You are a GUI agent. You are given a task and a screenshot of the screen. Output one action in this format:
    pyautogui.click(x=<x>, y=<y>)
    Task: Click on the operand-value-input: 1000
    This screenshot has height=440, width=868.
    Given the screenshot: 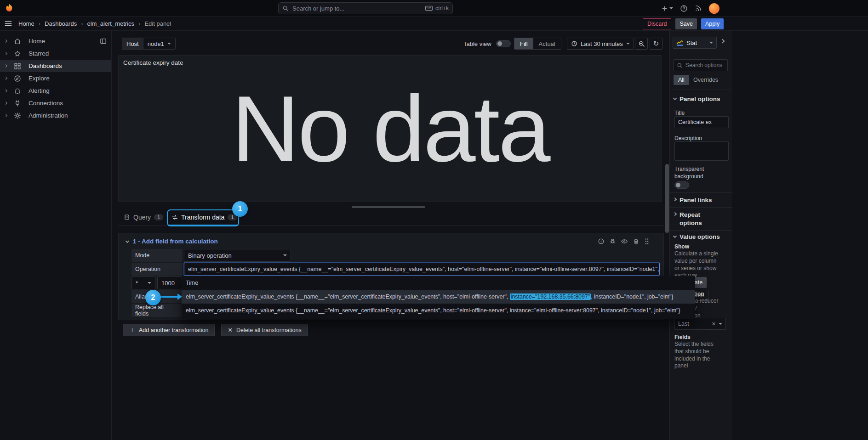 What is the action you would take?
    pyautogui.click(x=170, y=283)
    